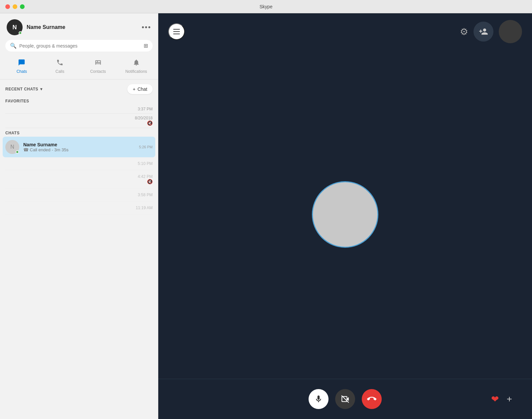  What do you see at coordinates (501, 399) in the screenshot?
I see `right-actions: ❤ +` at bounding box center [501, 399].